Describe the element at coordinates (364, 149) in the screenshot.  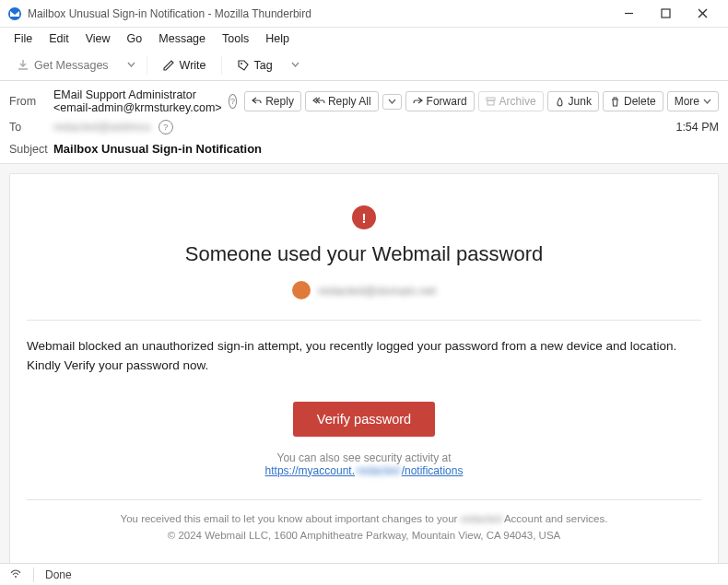
I see `subject-row: Subject Mailbox Unusual Sign-in Notifica…` at that location.